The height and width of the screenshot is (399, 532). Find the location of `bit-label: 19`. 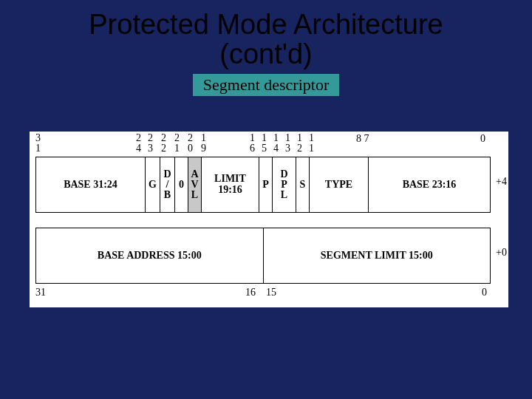

bit-label: 19 is located at coordinates (204, 143).